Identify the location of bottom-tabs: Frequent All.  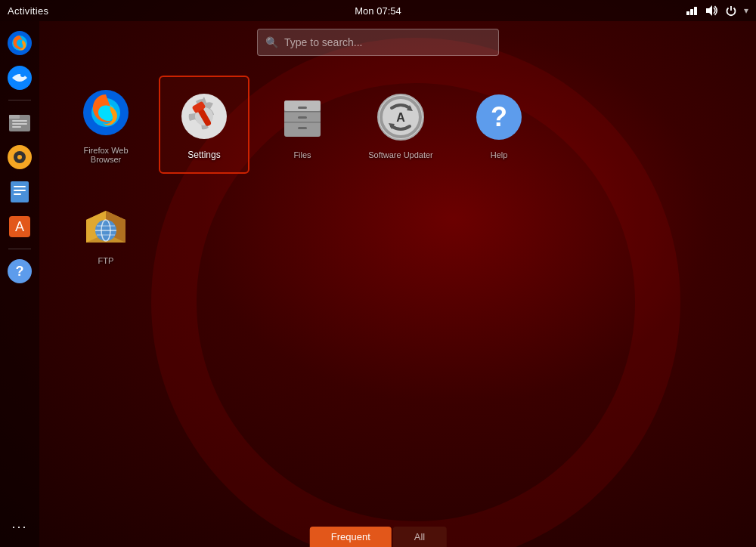
(378, 536).